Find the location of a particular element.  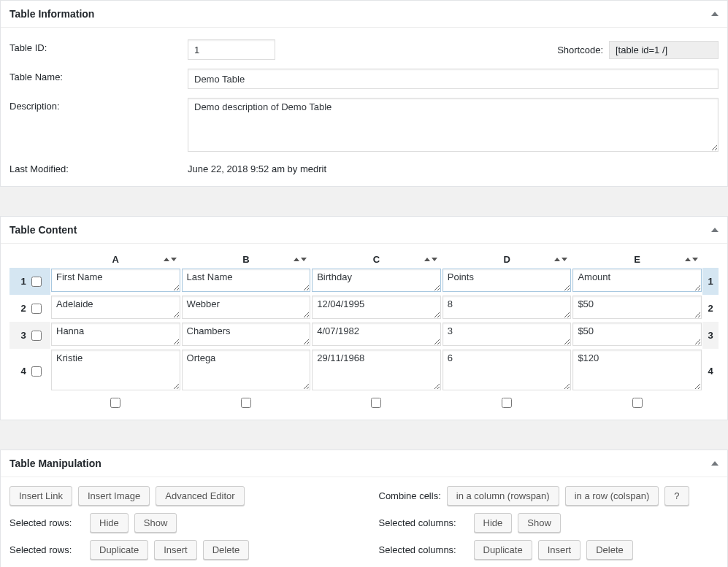

table-information-header: Table Information is located at coordinates (364, 15).